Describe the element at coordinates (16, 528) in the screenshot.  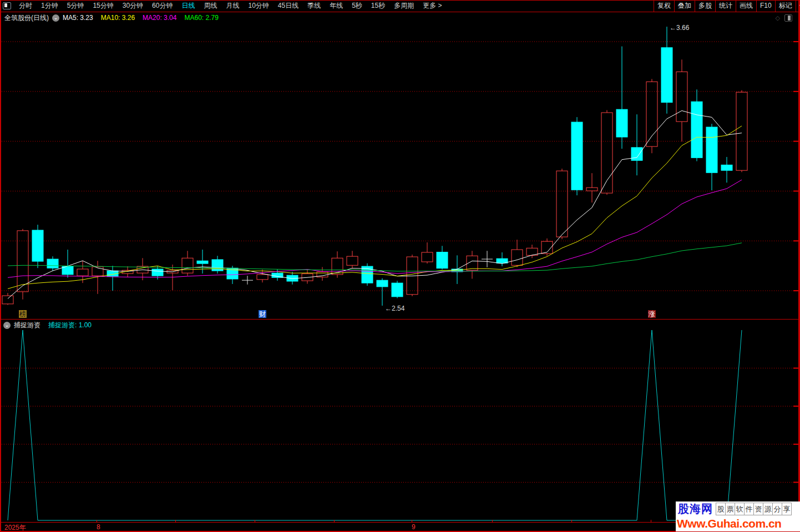
I see `axis-label: 2025年` at that location.